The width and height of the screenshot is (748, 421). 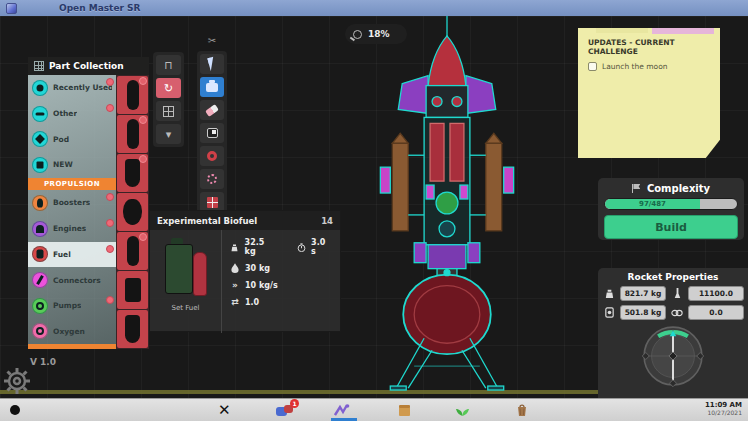 I want to click on challenge-label: Launch the moon, so click(x=634, y=66).